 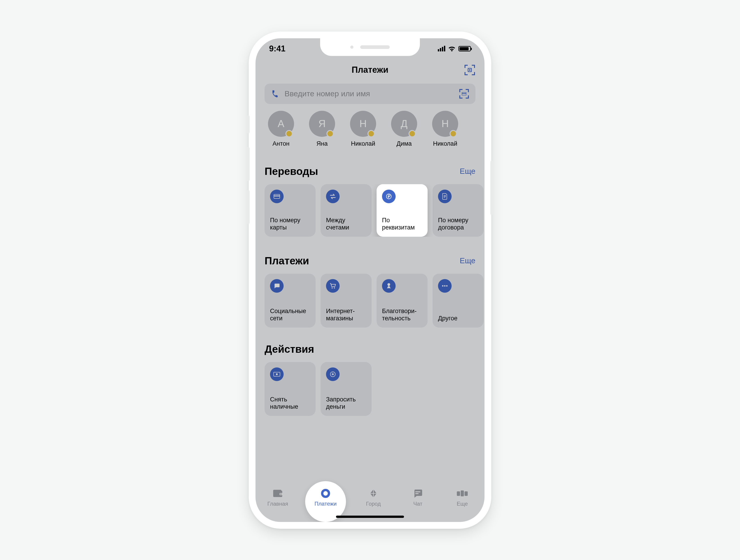 I want to click on contact-name: Яна, so click(x=322, y=144).